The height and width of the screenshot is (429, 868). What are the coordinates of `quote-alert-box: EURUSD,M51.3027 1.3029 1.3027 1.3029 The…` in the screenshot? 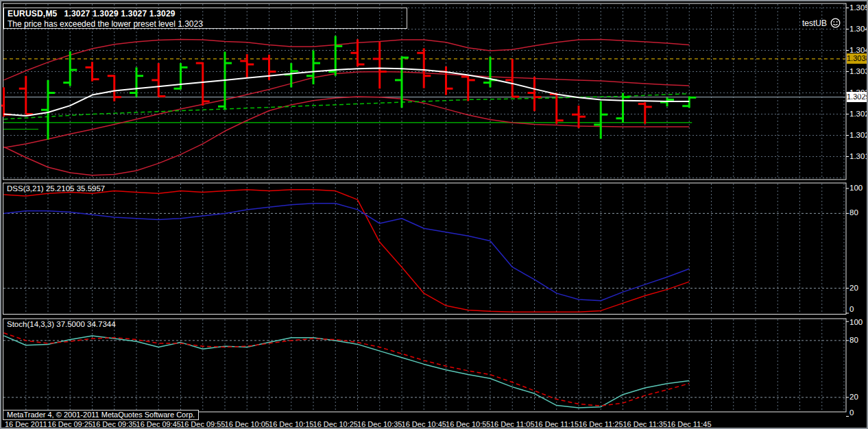 It's located at (206, 18).